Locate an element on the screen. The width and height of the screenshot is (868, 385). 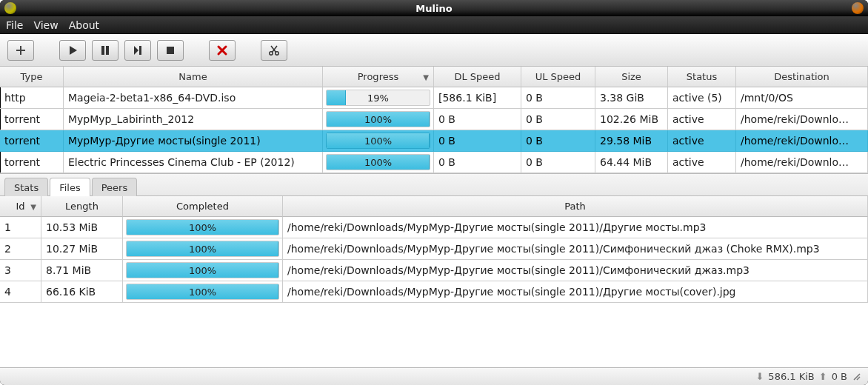
cell-name: МурМур-Другие мосты(single 2011) is located at coordinates (193, 141).